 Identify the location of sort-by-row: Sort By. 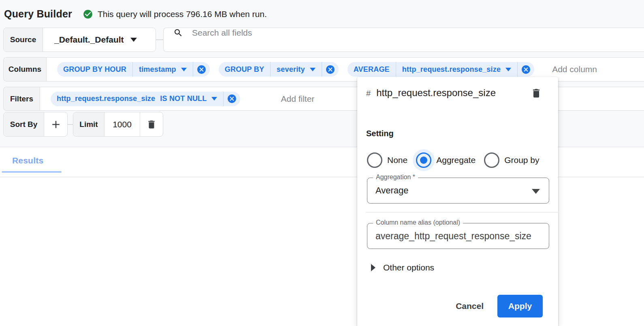
(36, 124).